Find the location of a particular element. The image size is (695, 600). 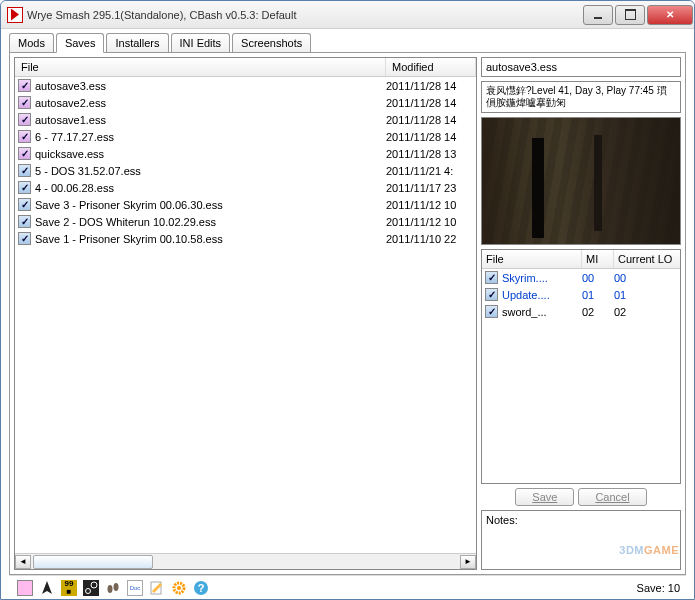

masters-panel: File MI Current LO Skyrim....0000Update.… is located at coordinates (581, 366).